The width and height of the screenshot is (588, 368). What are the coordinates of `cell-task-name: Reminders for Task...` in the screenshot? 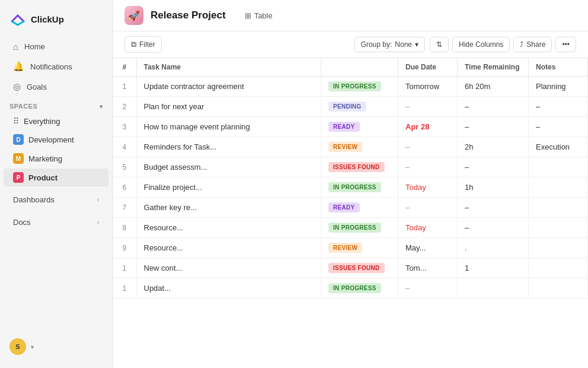 It's located at (229, 147).